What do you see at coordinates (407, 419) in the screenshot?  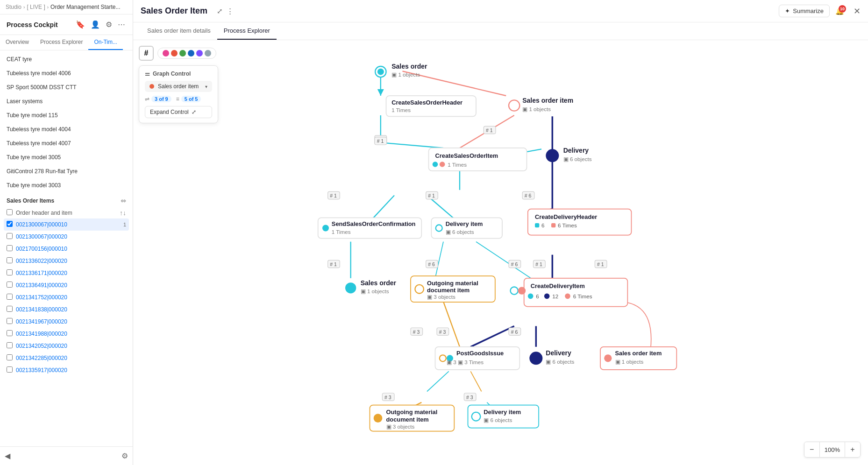 I see `svg-text: document item` at bounding box center [407, 419].